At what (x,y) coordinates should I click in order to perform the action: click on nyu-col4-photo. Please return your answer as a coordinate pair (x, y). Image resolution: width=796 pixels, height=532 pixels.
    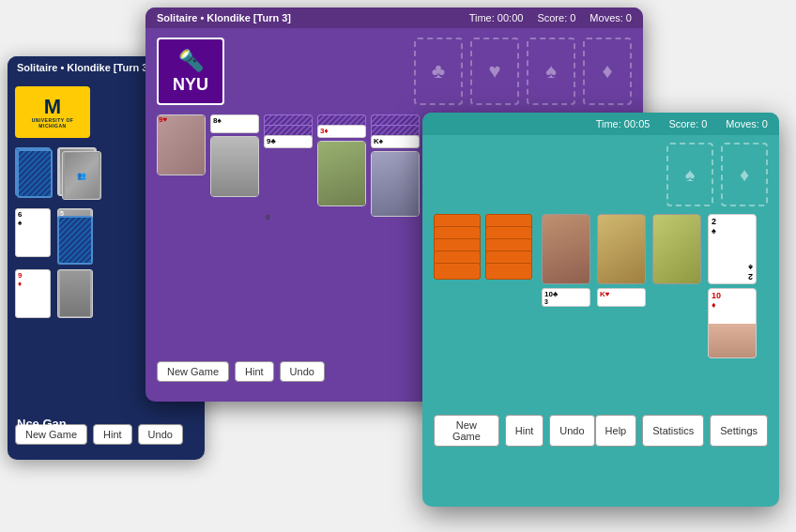
    Looking at the image, I should click on (342, 174).